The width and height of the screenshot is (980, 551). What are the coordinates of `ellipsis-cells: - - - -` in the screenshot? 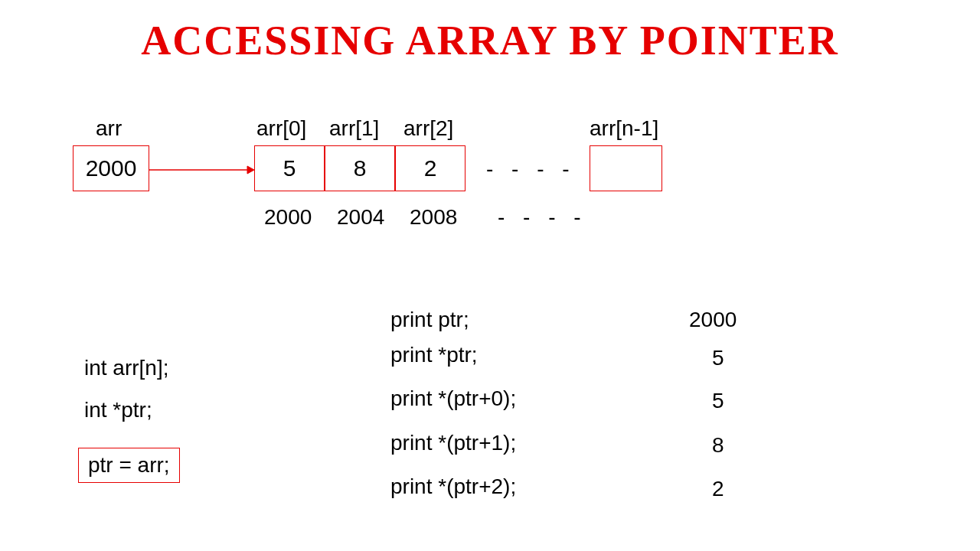 It's located at (531, 169).